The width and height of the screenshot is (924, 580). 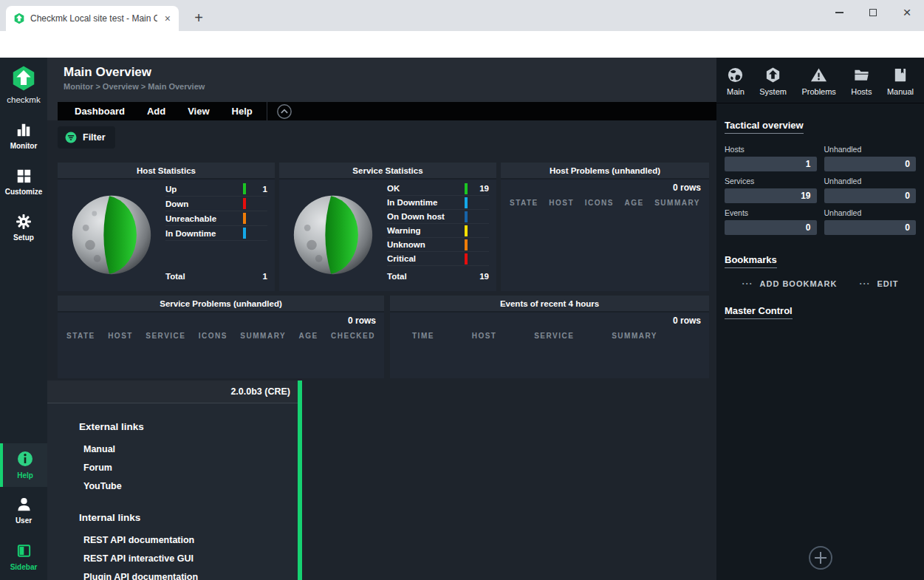 What do you see at coordinates (390, 86) in the screenshot?
I see `breadcrumb: Monitor > Overview > Main Overview` at bounding box center [390, 86].